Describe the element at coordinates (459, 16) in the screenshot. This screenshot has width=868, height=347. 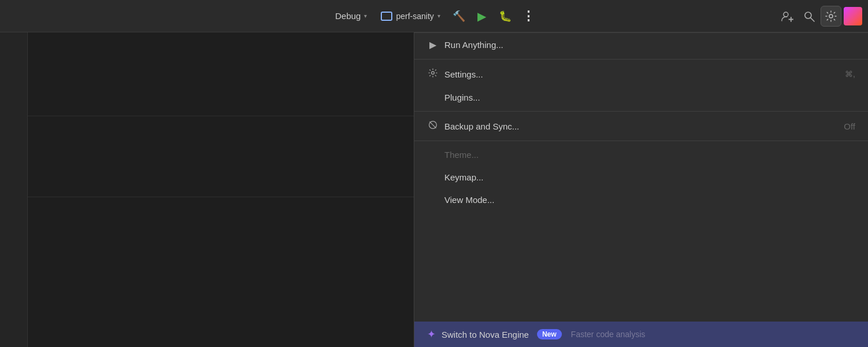
I see `tools-button: 🔨` at that location.